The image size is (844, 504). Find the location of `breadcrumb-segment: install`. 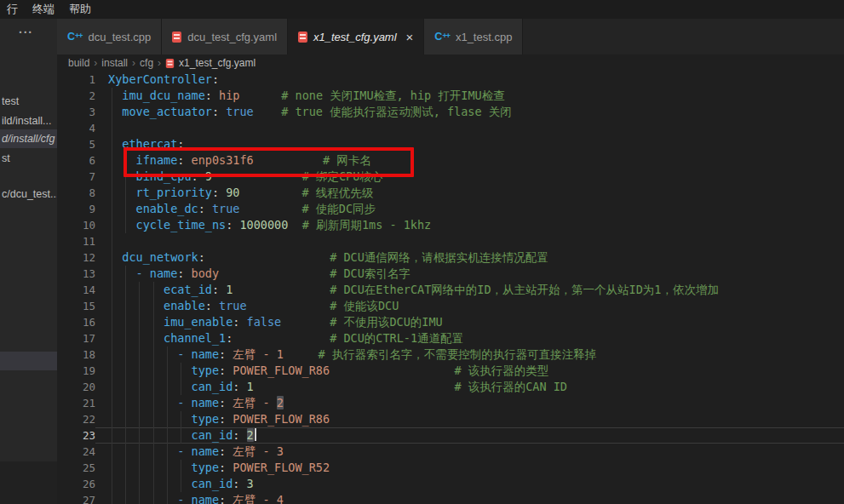

breadcrumb-segment: install is located at coordinates (114, 63).